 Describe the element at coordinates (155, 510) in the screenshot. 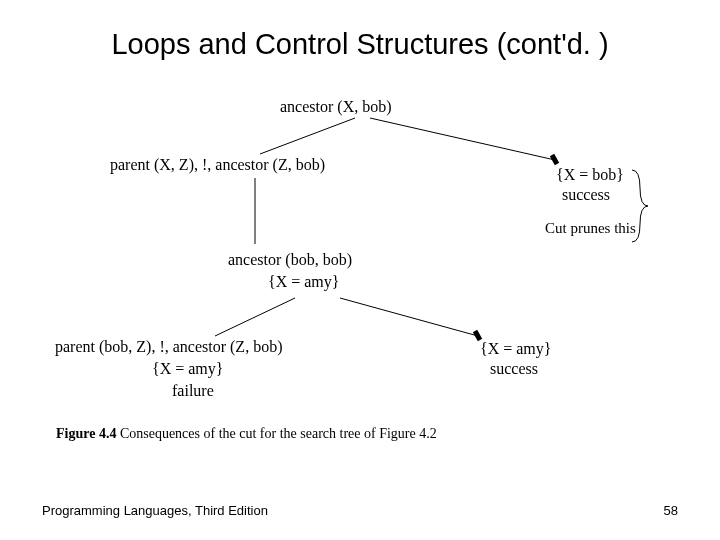

I see `footer-book-title: Programming Languages, Third Edition` at that location.